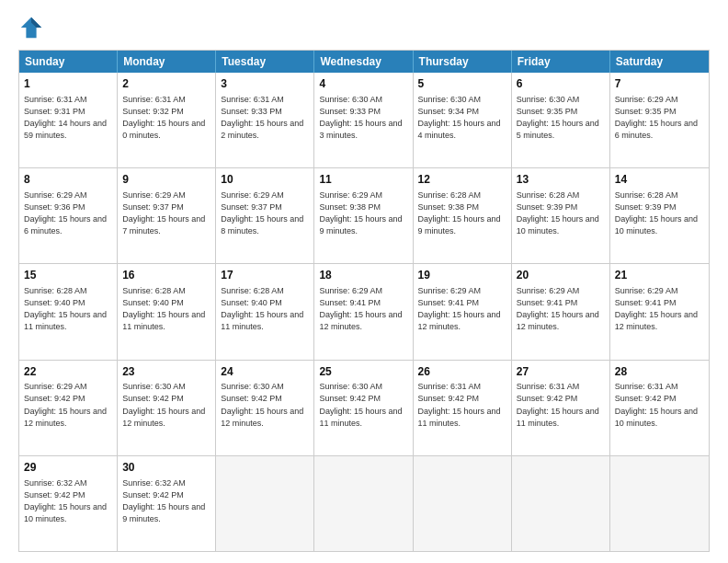 The image size is (728, 563). What do you see at coordinates (561, 276) in the screenshot?
I see `day-number: 20` at bounding box center [561, 276].